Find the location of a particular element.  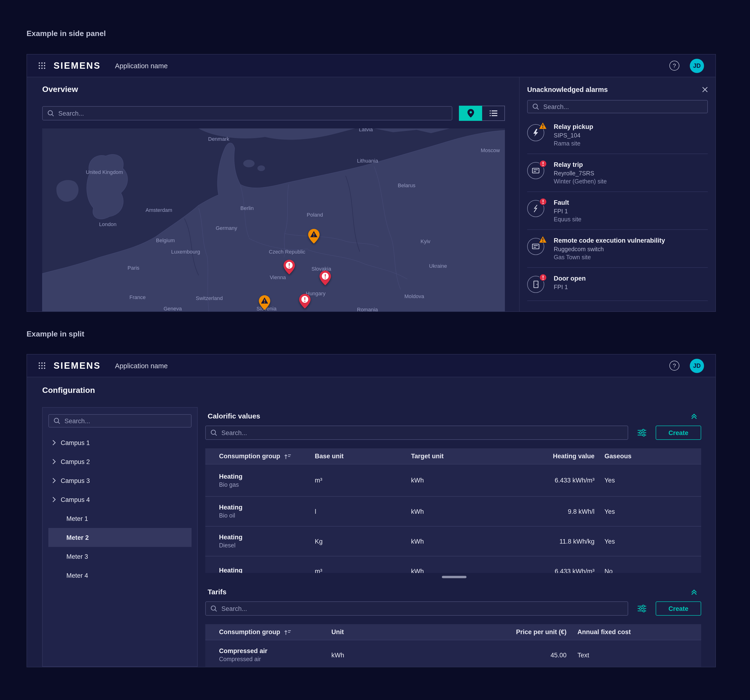

column-header-annual-fixed-cost: Annual fixed cost is located at coordinates (634, 632).